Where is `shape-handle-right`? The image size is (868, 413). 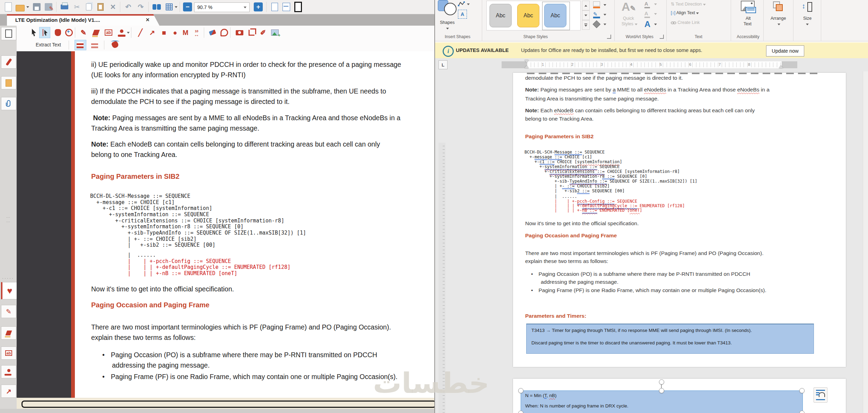 shape-handle-right is located at coordinates (802, 412).